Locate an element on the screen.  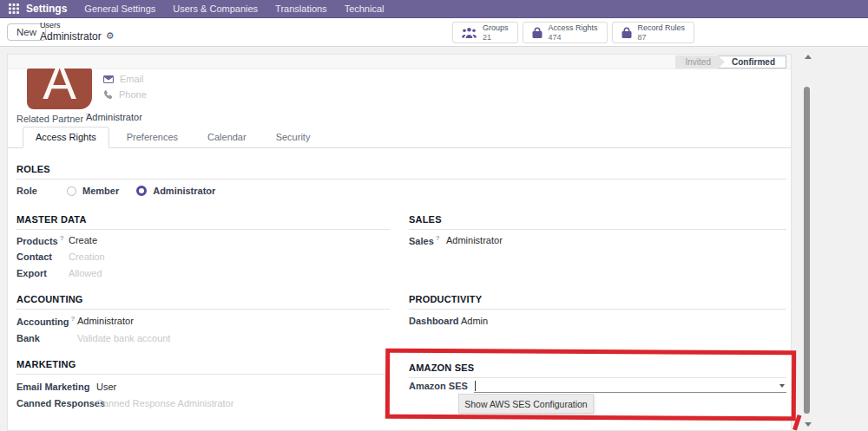
field-label: Email Marketing is located at coordinates (56, 387).